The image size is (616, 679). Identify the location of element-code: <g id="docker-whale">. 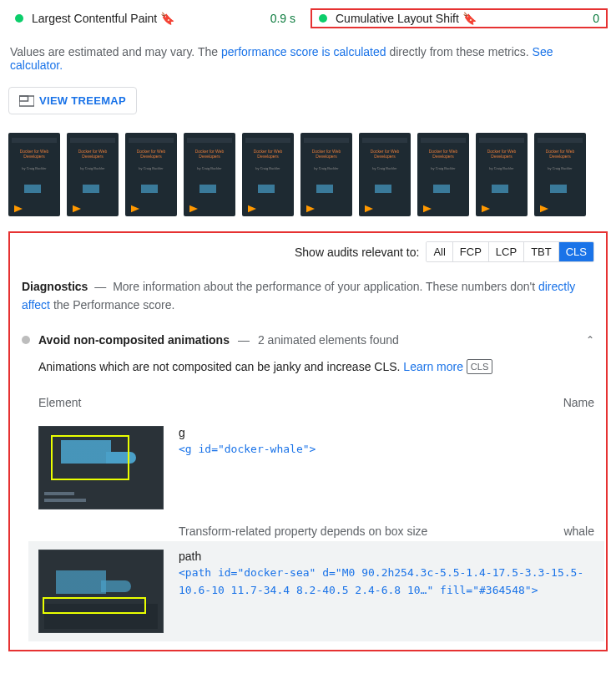
(386, 449).